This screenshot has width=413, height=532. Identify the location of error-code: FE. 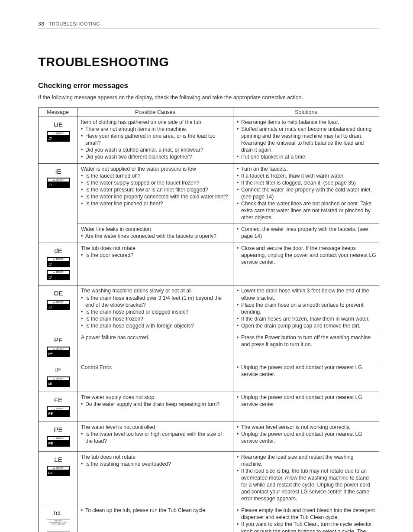
(58, 400).